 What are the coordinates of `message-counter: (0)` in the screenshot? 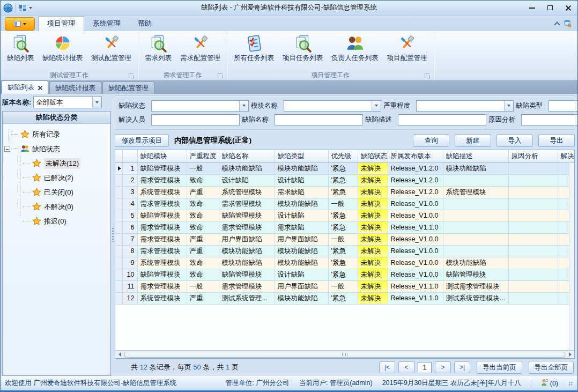 It's located at (550, 383).